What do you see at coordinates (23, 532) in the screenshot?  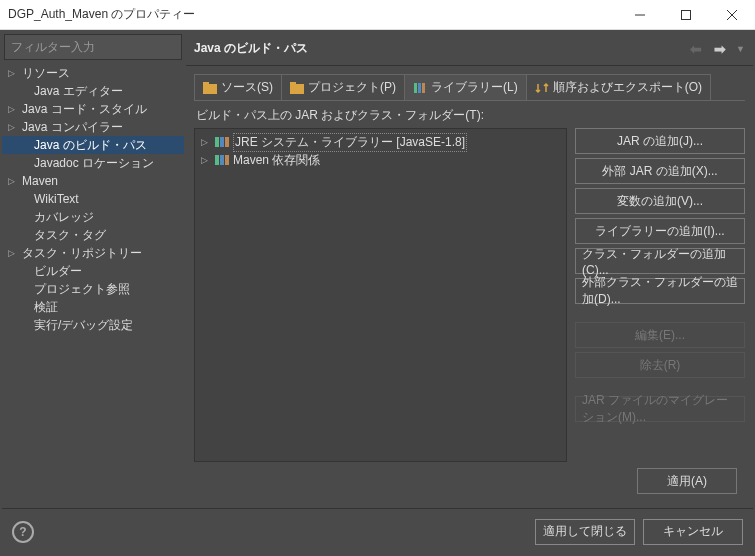 I see `help-icon: ?` at bounding box center [23, 532].